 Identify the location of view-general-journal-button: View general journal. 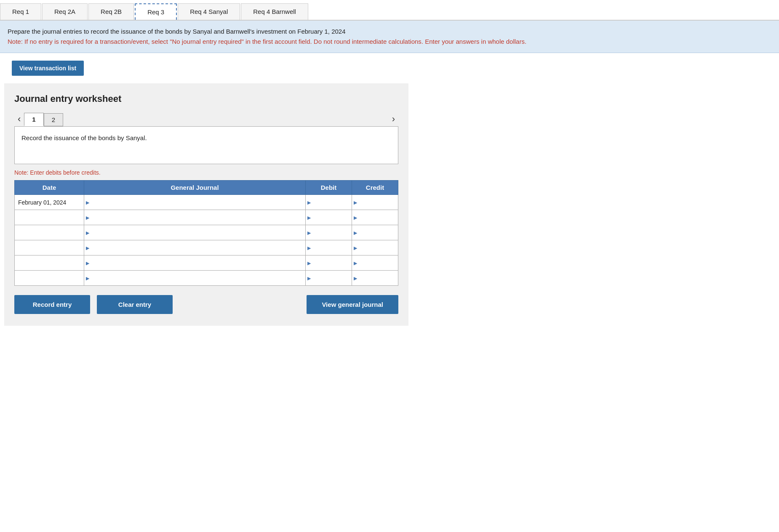
(352, 305).